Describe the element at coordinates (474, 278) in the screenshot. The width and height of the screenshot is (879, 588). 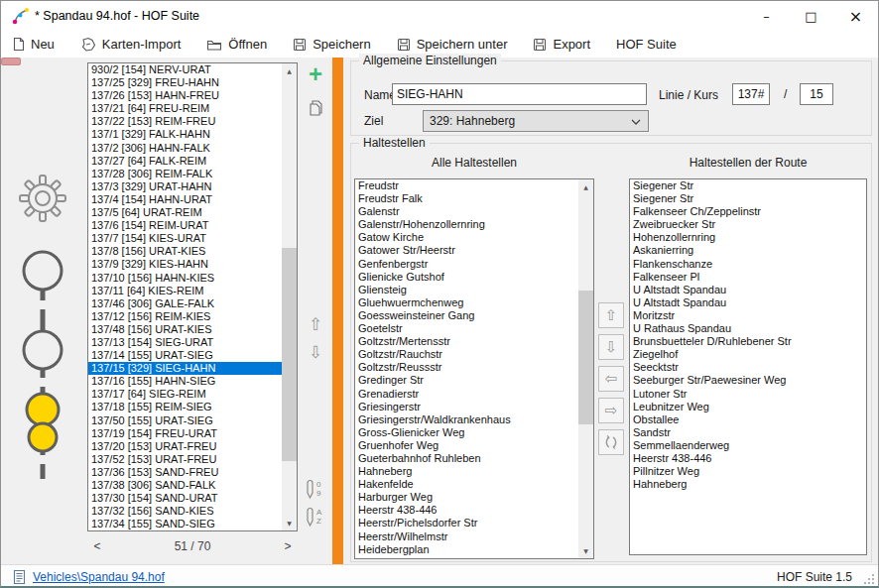
I see `stop-item: Glienicke Gutshof` at that location.